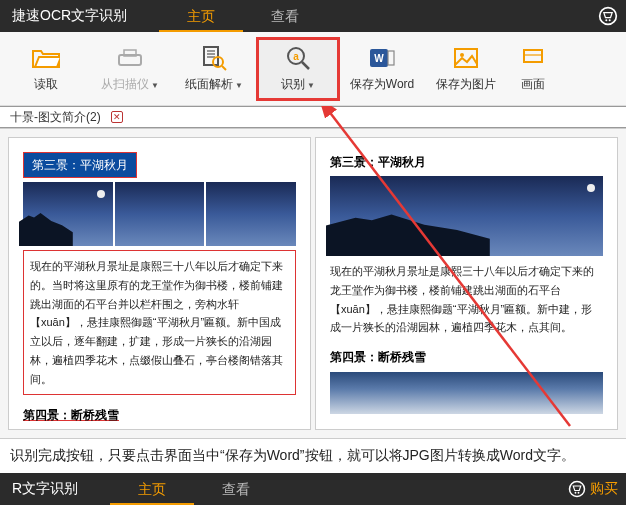 This screenshot has height=509, width=626. Describe the element at coordinates (194, 489) in the screenshot. I see `bottom-tabs: 主页 查看` at that location.